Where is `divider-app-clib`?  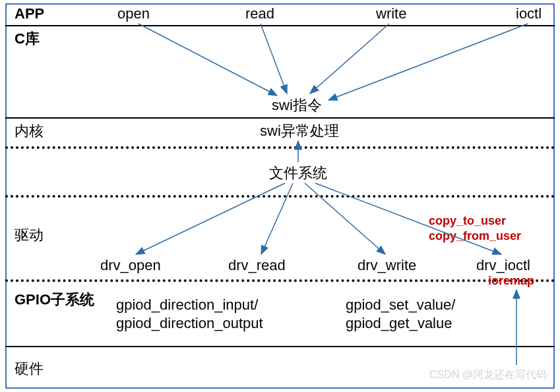 divider-app-clib is located at coordinates (280, 26).